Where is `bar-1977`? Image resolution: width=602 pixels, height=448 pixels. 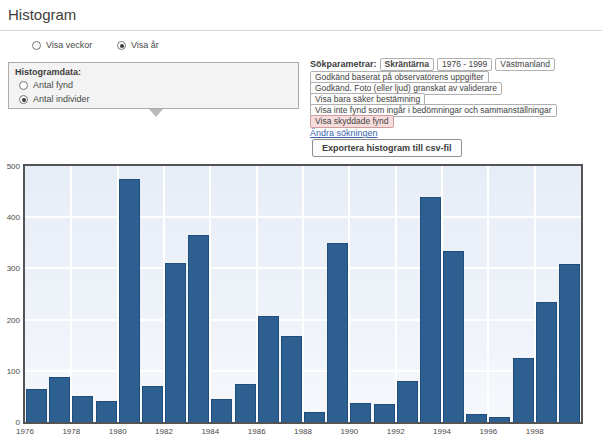
bar-1977 is located at coordinates (60, 400).